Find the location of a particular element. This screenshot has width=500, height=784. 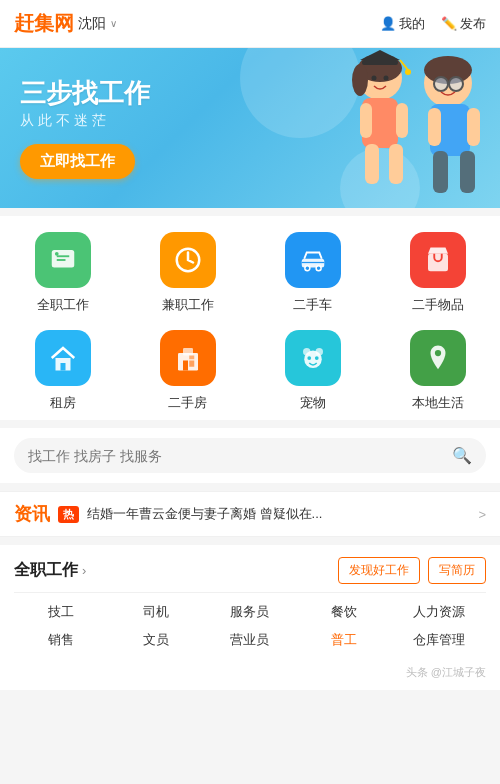

banner-subtitle: 从 此 不 迷 茫 is located at coordinates (250, 121).